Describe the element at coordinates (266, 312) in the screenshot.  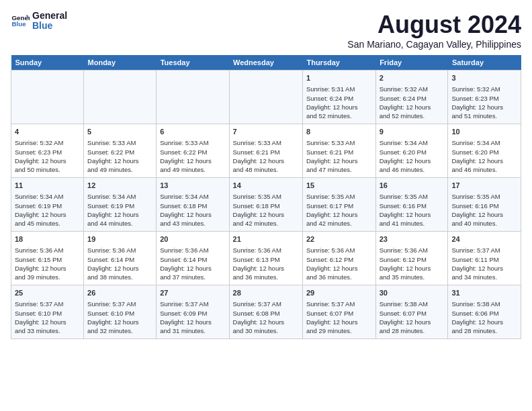
I see `day-cell: 28Sunrise: 5:37 AMSunset: 6:08 PMDayligh…` at that location.